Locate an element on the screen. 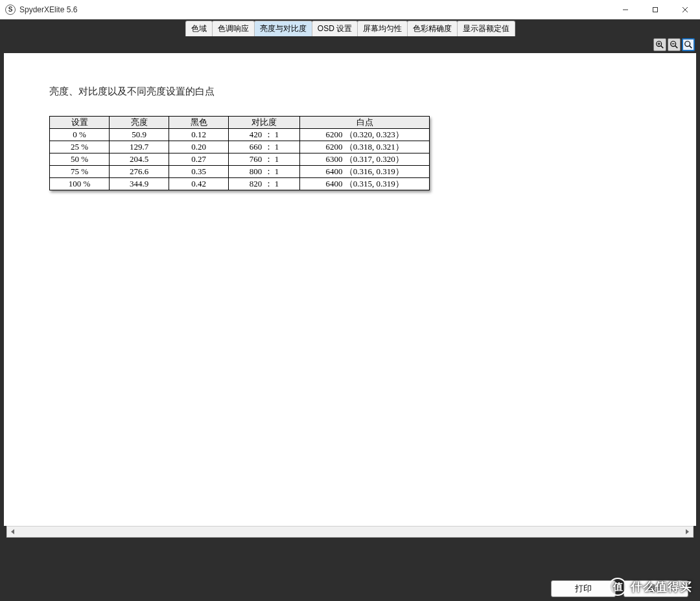 This screenshot has height=601, width=700. table-row: 50 % 204.5 0.27 760 ： 1 6300 （0.317, 0.3… is located at coordinates (240, 159).